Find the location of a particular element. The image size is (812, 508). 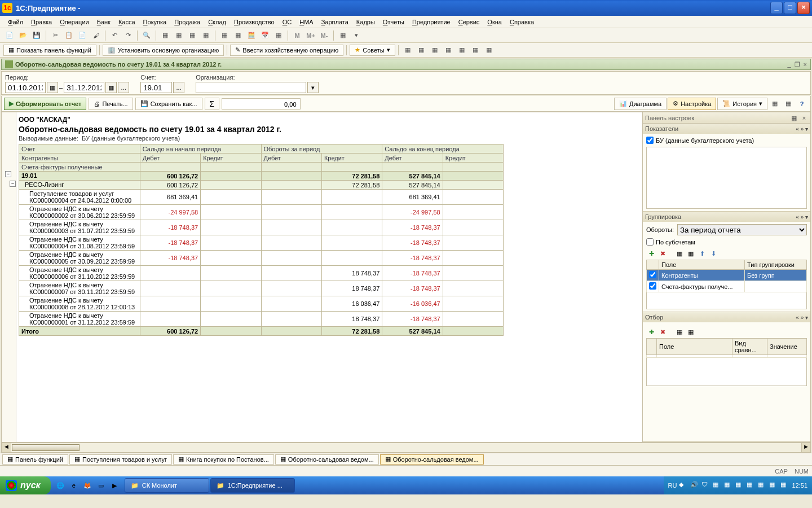

actionbar-icon-2: ▦ is located at coordinates (788, 104).